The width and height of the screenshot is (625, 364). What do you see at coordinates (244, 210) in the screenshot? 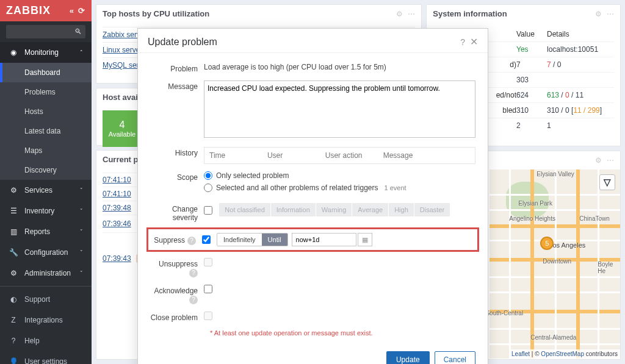
I see `severity-not-classified: Not classified` at bounding box center [244, 210].